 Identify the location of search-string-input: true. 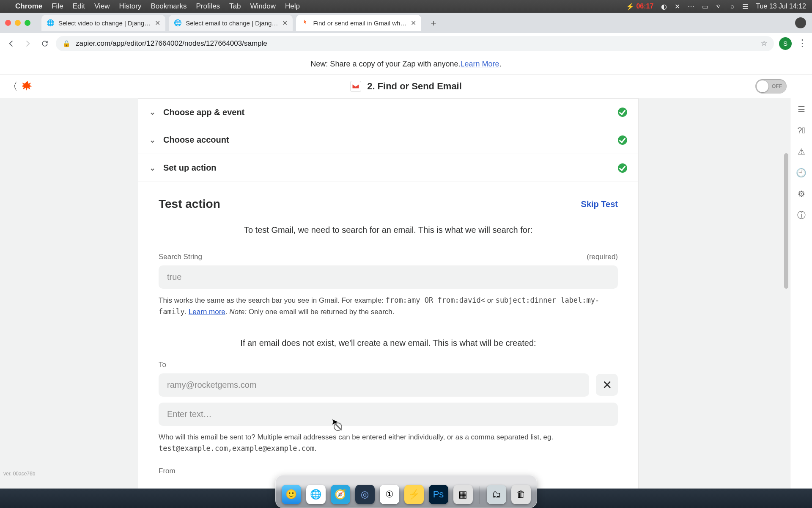
(388, 277).